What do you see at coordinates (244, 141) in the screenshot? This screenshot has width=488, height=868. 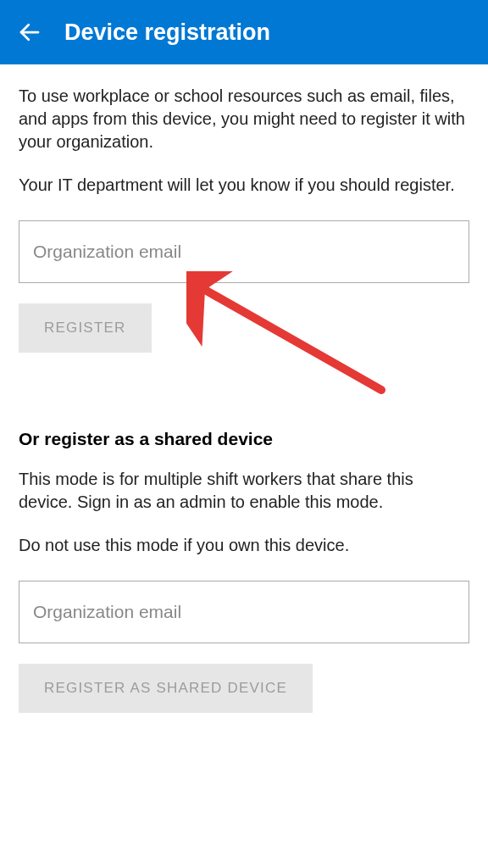 I see `intro-description: To use workplace or school resources suc…` at bounding box center [244, 141].